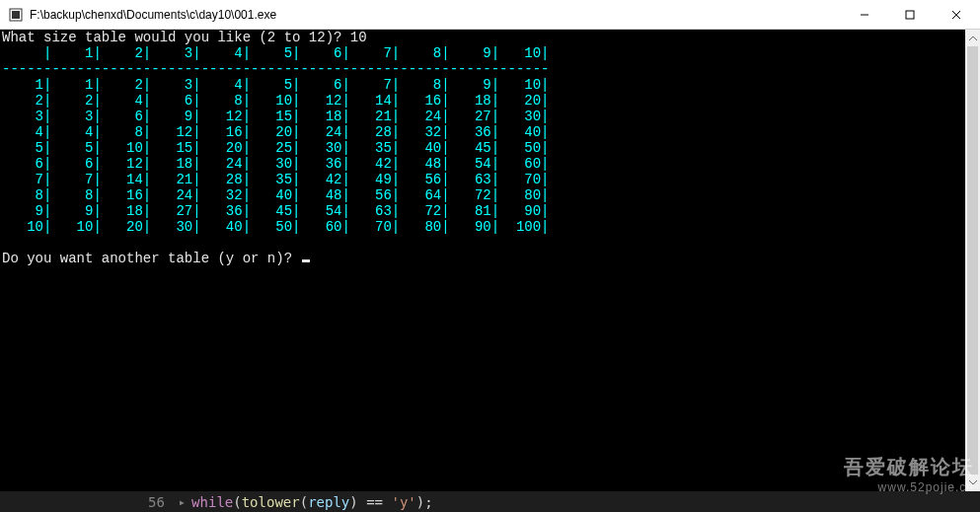 The image size is (980, 512). What do you see at coordinates (911, 14) in the screenshot?
I see `window-controls` at bounding box center [911, 14].